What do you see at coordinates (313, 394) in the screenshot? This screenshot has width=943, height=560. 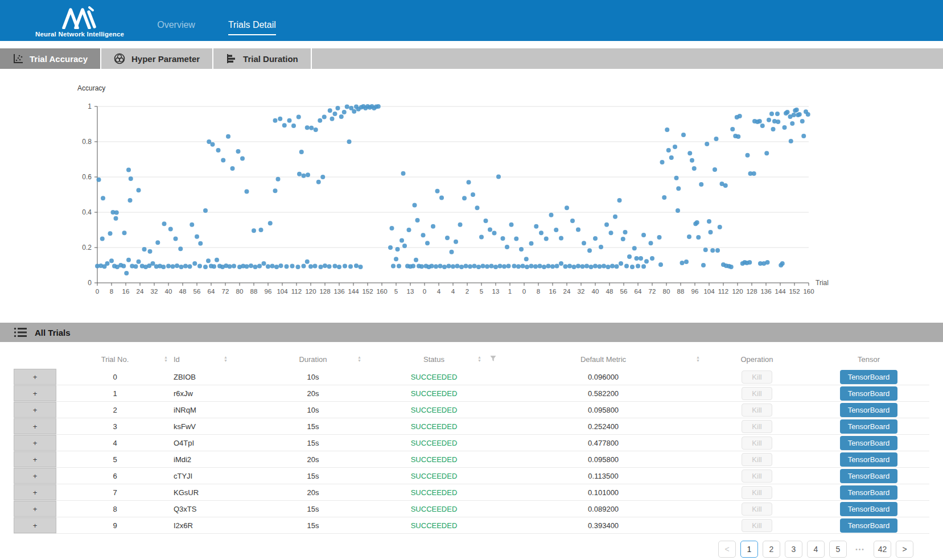 I see `duration-cell: 20s` at bounding box center [313, 394].